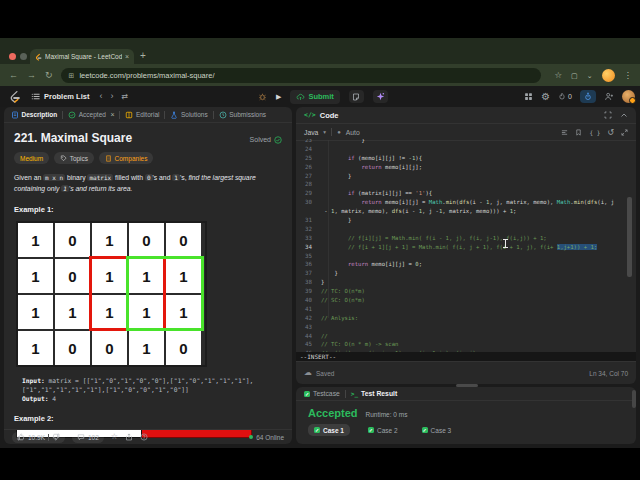  I want to click on thumbs-up-icon, so click(21, 437).